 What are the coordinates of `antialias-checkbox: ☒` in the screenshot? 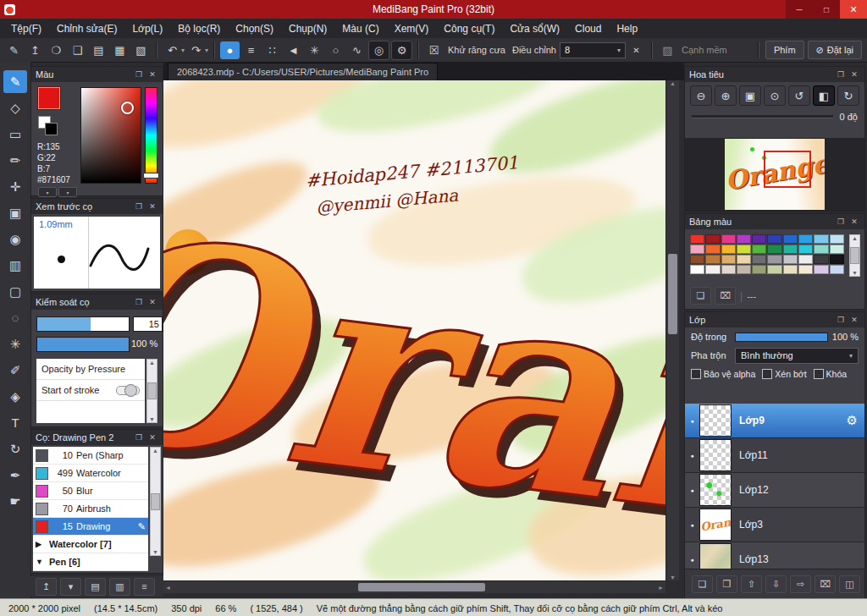 It's located at (434, 51).